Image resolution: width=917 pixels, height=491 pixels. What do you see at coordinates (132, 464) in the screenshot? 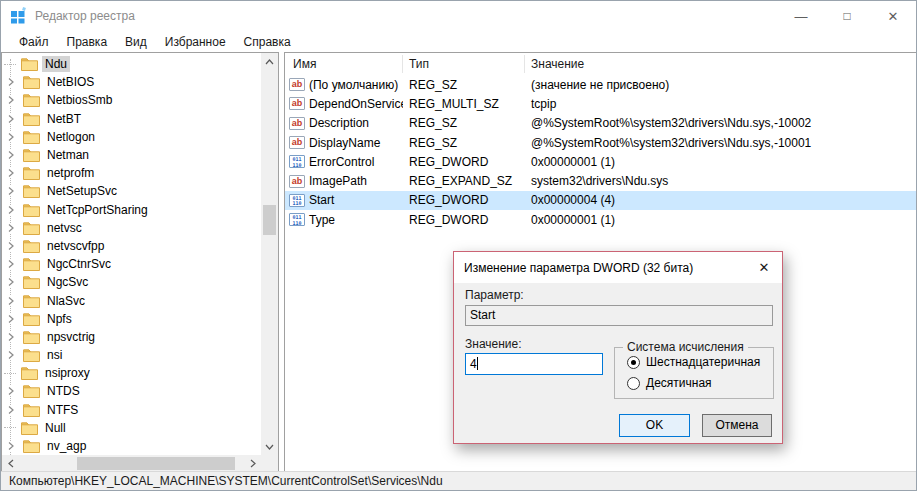
I see `tree-horizontal-scrollbar` at bounding box center [132, 464].